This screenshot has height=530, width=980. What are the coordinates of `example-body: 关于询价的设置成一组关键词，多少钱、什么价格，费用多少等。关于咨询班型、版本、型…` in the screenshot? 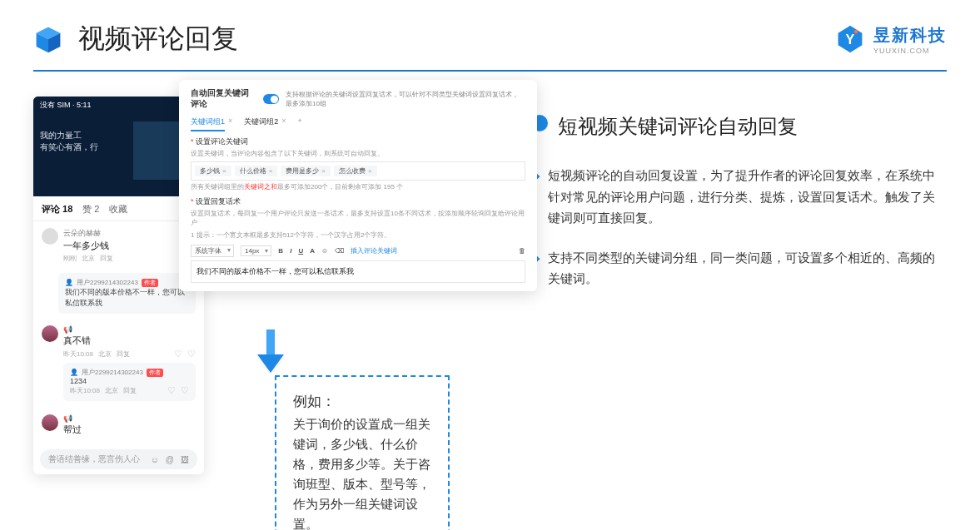 It's located at (362, 473).